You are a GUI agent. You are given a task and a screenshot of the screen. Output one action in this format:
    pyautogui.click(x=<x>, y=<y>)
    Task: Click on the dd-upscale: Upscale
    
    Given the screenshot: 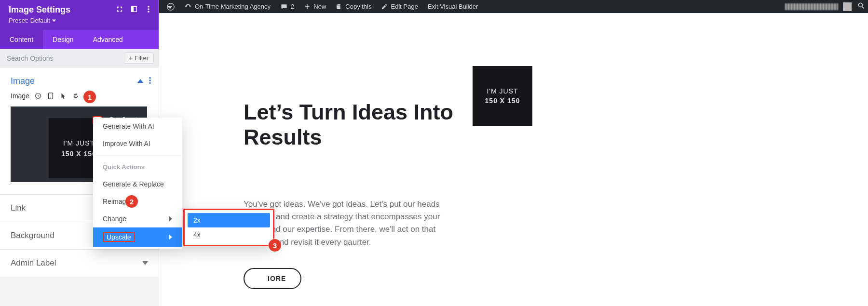 What is the action you would take?
    pyautogui.click(x=138, y=237)
    